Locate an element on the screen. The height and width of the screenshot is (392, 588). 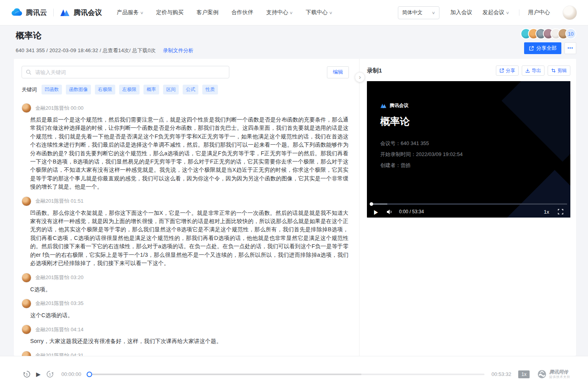
entry-text: 然后是最后一个是这个规范性，然后我们需要注意一点，就是这四个性质是我们判断一个函… is located at coordinates (189, 154).